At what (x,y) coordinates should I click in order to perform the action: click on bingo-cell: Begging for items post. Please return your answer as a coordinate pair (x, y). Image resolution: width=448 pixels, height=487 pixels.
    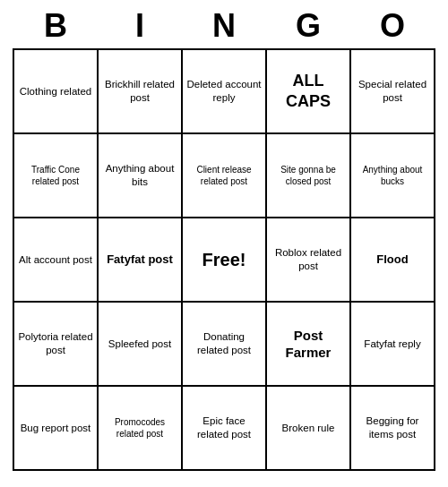
    Looking at the image, I should click on (393, 429).